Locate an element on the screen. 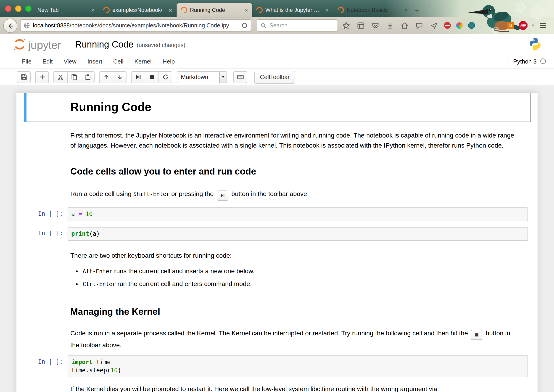 This screenshot has height=392, width=554. code-cell: In [ ]: a = 10 is located at coordinates (277, 214).